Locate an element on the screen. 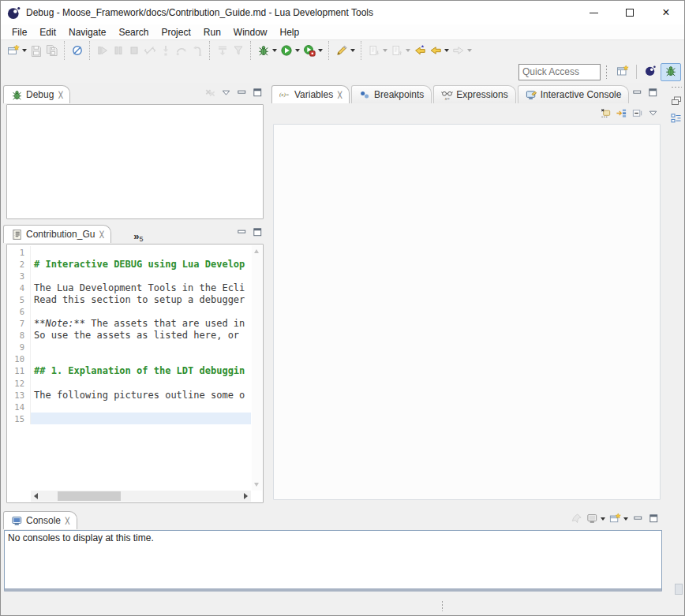 The width and height of the screenshot is (685, 616). editor-line-5: 5Read this section to setup a debugger is located at coordinates (129, 300).